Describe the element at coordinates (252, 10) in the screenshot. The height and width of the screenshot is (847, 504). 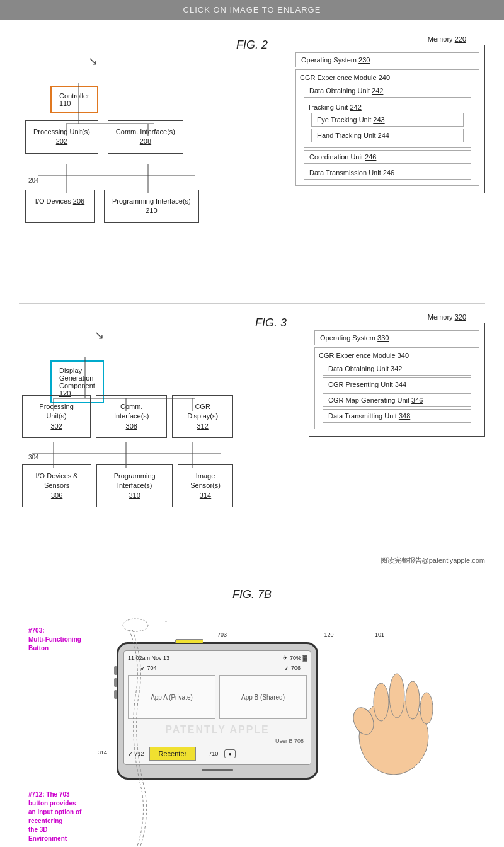
I see `top-bar: CLICK ON IMAGE TO ENLARGE` at that location.